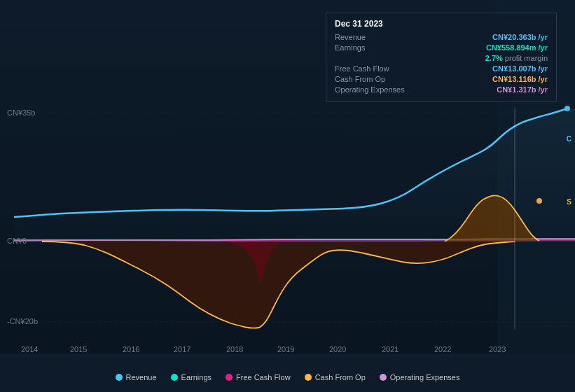 The height and width of the screenshot is (392, 575). Describe the element at coordinates (350, 48) in the screenshot. I see `tooltip-label-earnings: Earnings` at that location.